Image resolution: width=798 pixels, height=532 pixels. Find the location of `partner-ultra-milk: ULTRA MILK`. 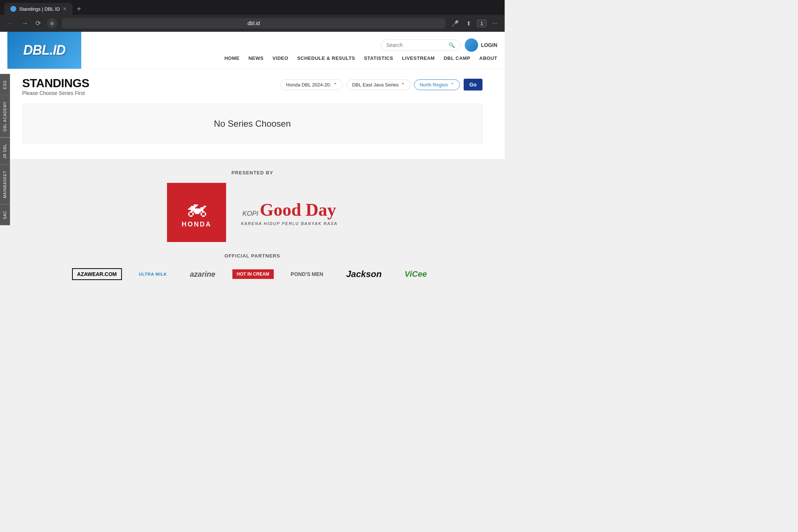

partner-ultra-milk: ULTRA MILK is located at coordinates (153, 274).